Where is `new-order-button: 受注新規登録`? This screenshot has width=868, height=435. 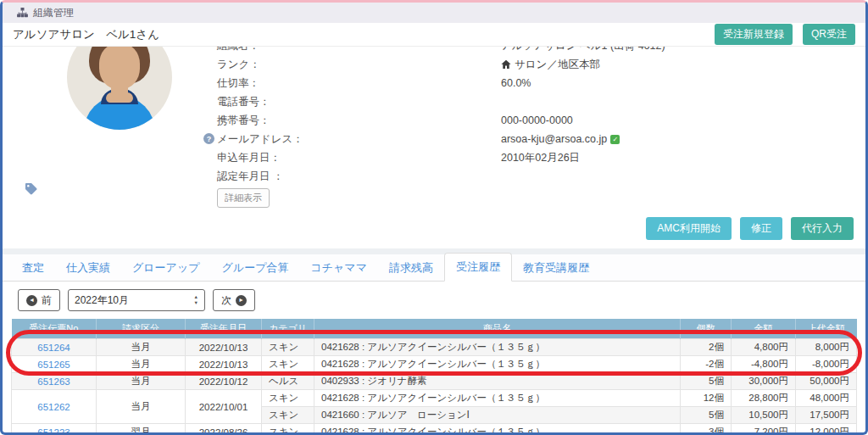 new-order-button: 受注新規登録 is located at coordinates (754, 34).